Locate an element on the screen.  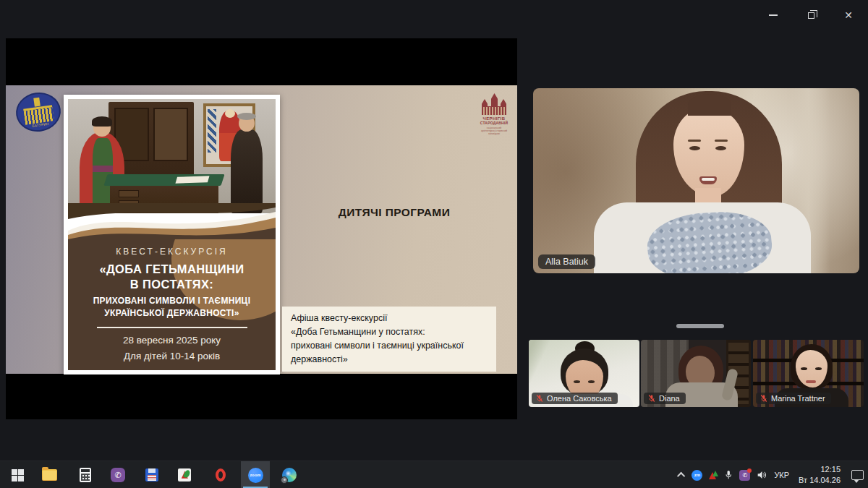
participant-nametag: Олена Саковська is located at coordinates (574, 398).